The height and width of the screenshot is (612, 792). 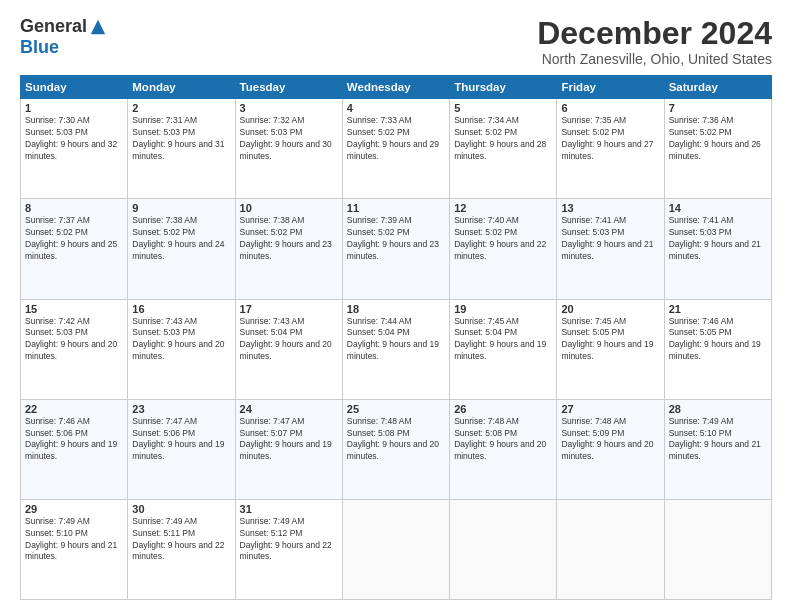 I want to click on day-info: Sunrise: 7:45 AMSunset: 5:05 PMDaylight:…, so click(x=610, y=340).